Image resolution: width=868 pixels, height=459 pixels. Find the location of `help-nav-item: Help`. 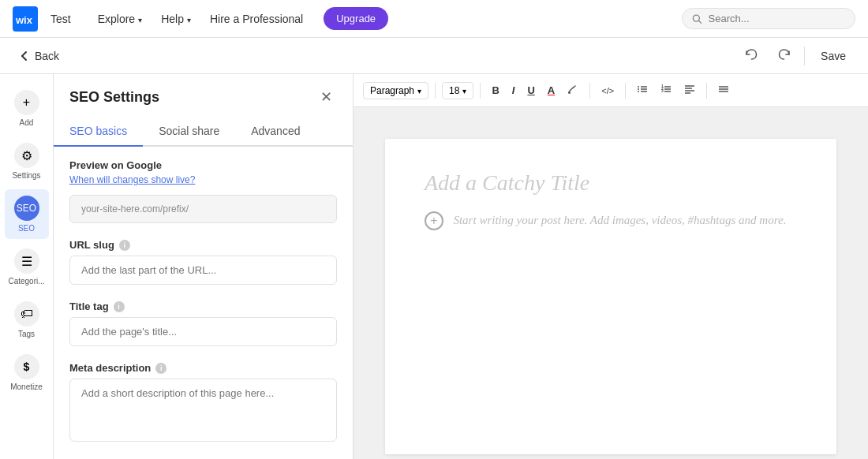

help-nav-item: Help is located at coordinates (176, 19).